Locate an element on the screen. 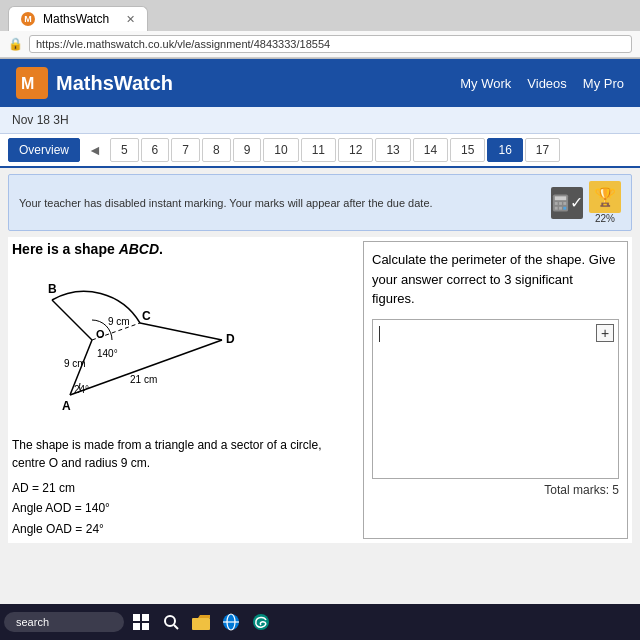 This screenshot has width=640, height=640. tab-7: 7 is located at coordinates (186, 150).